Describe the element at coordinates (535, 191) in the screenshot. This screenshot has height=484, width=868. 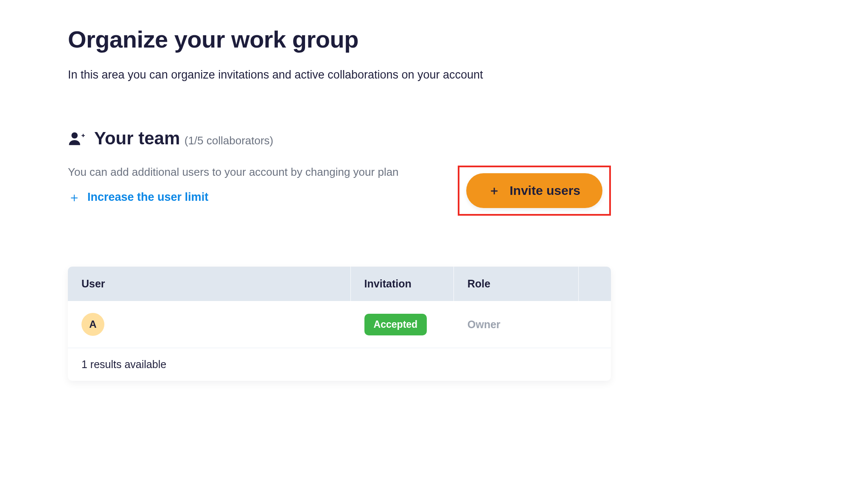
I see `invite-users-button: ＋ Invite users` at that location.